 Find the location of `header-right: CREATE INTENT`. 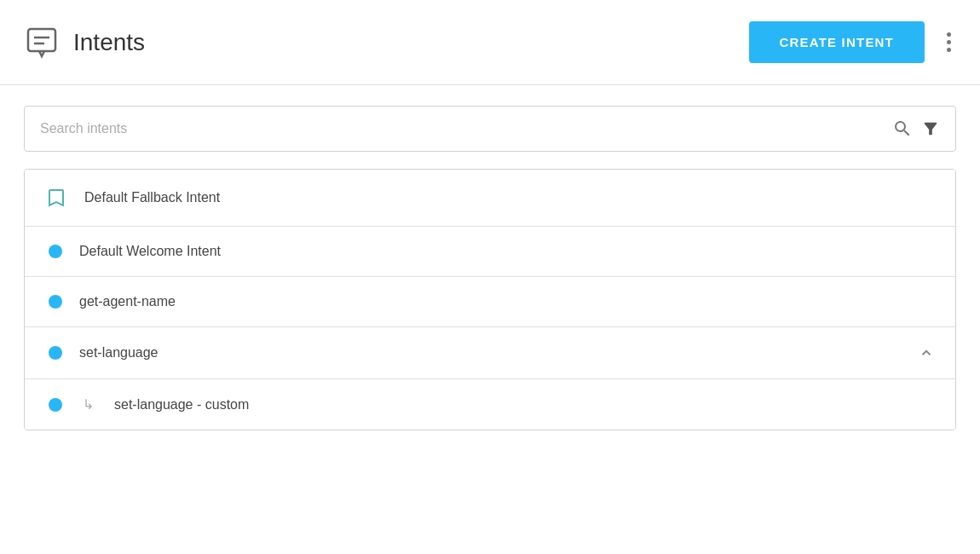

header-right: CREATE INTENT is located at coordinates (853, 43).